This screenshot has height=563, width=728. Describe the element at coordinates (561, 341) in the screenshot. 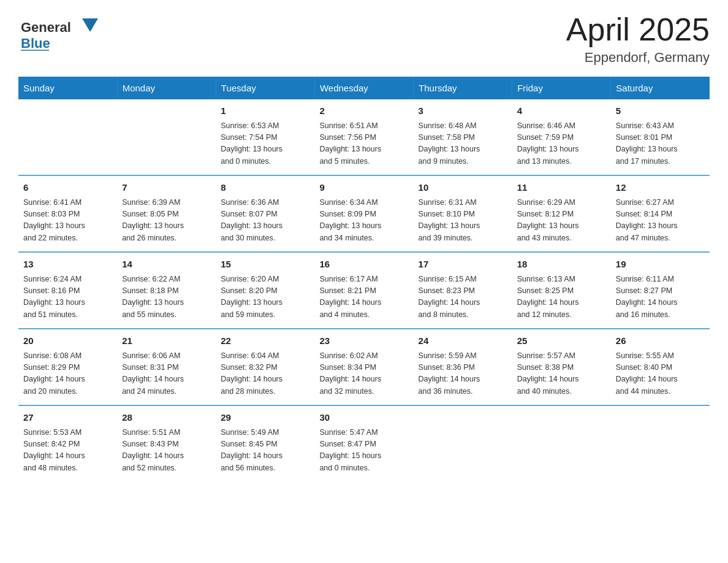

I see `day-number: 25` at that location.